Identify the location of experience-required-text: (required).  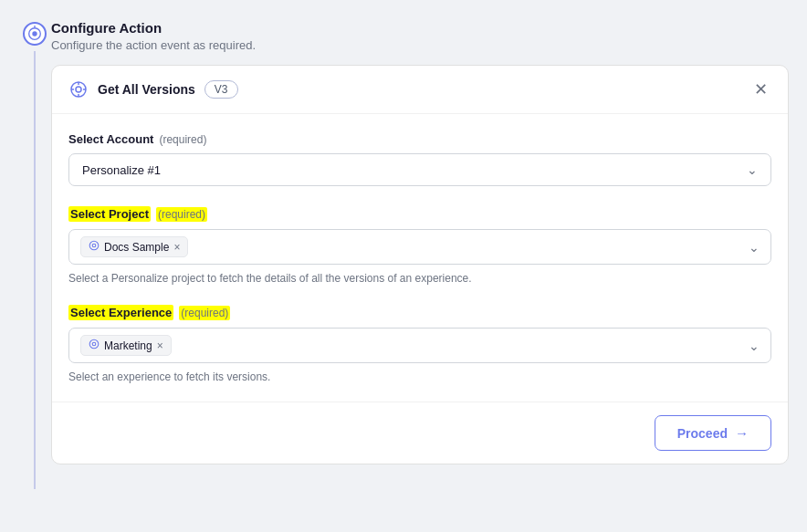
(204, 313).